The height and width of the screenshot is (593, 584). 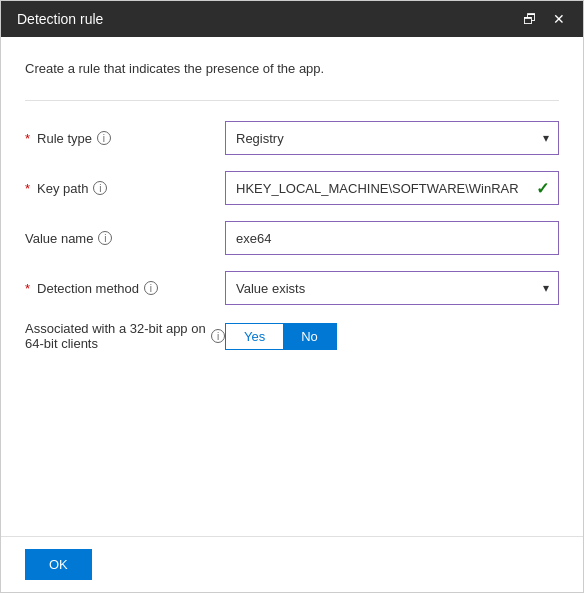 I want to click on detection-method-info-icon: i, so click(x=151, y=288).